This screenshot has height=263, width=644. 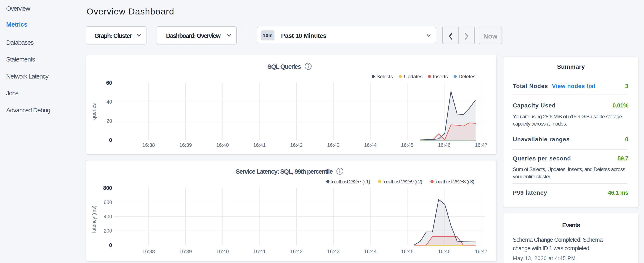 I want to click on svg-text: 20, so click(x=109, y=121).